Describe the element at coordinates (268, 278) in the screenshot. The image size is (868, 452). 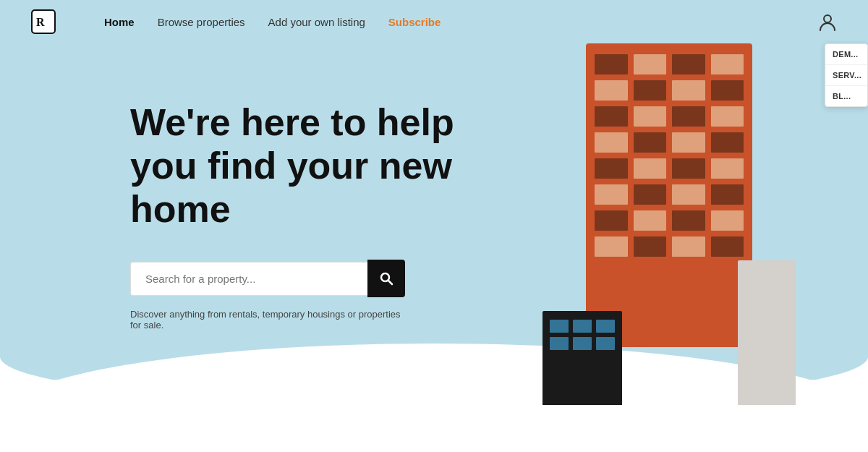
I see `search-bar` at that location.